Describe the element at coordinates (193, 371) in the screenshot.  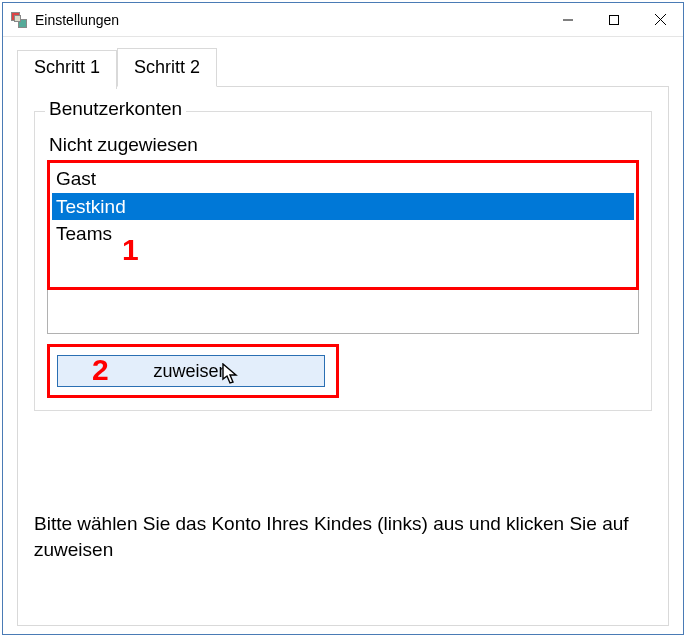
I see `annotation-box-2: zuweisen 2` at that location.